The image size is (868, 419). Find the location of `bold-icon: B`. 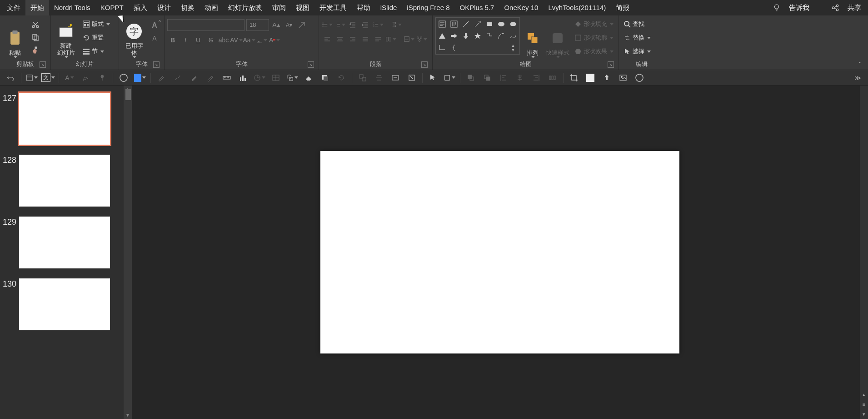

bold-icon: B is located at coordinates (173, 40).